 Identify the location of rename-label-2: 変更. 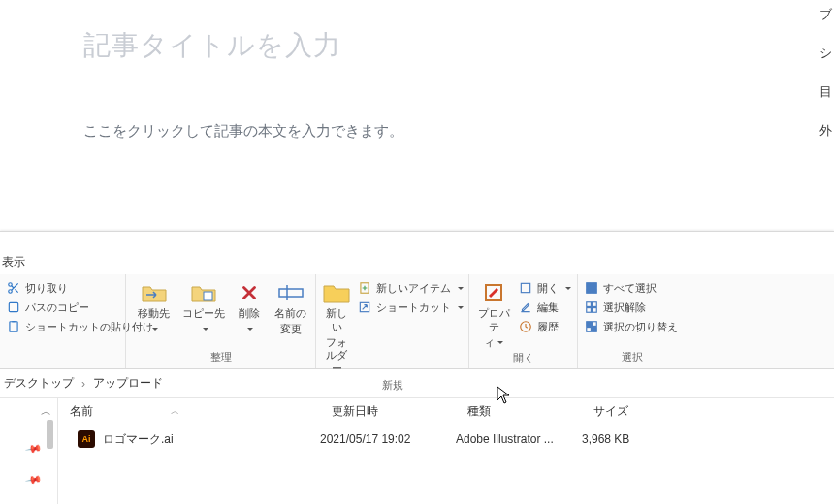
(291, 330).